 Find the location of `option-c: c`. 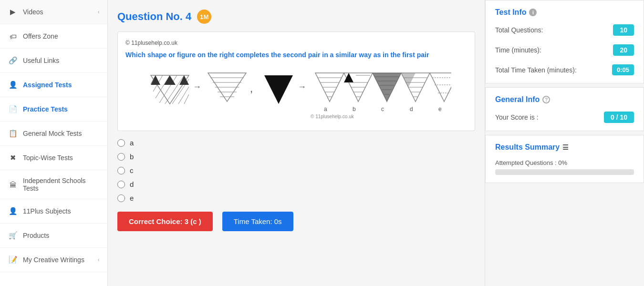

option-c: c is located at coordinates (296, 171).